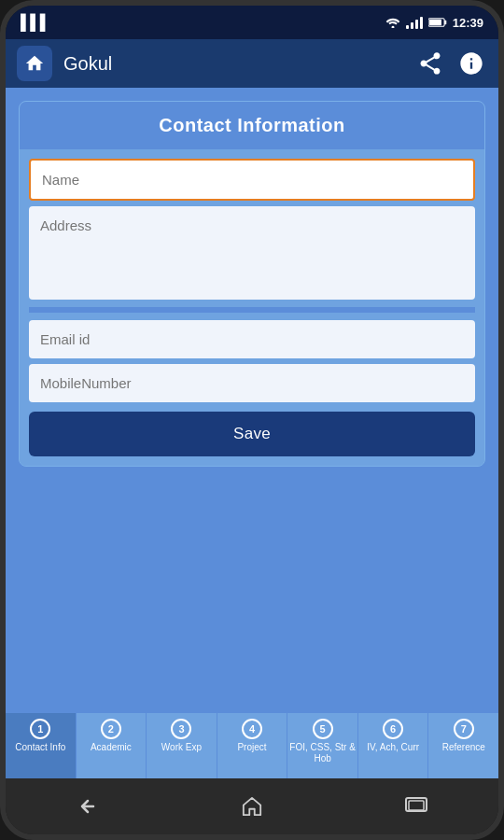 This screenshot has height=840, width=504. Describe the element at coordinates (252, 729) in the screenshot. I see `tab-number-4: 4` at that location.